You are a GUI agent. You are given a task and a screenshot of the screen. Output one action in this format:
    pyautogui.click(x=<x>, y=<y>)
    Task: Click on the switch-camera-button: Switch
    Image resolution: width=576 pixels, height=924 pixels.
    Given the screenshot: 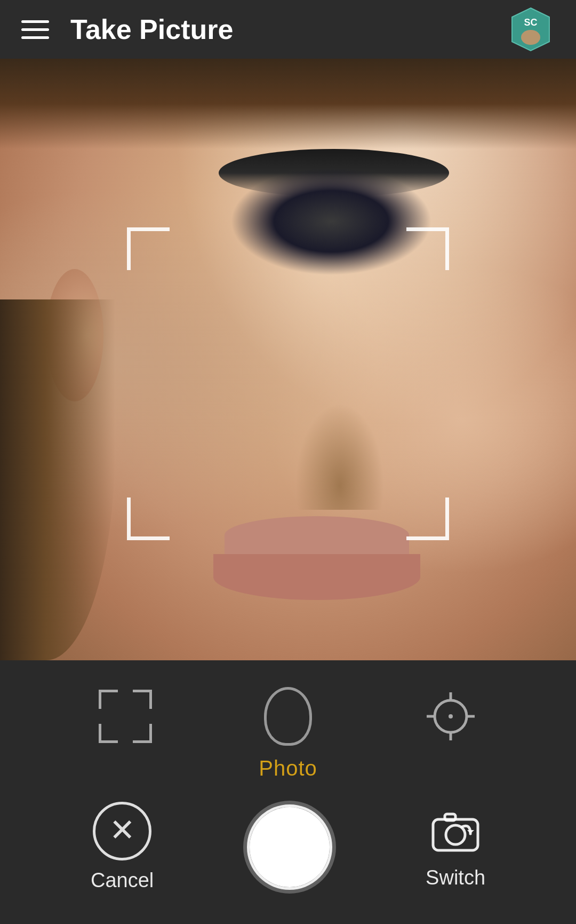 What is the action you would take?
    pyautogui.click(x=455, y=847)
    